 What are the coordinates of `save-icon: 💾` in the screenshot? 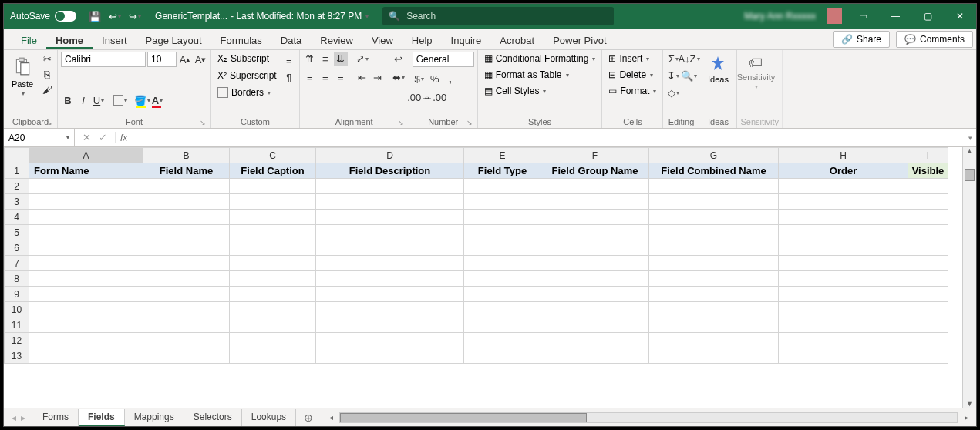 It's located at (95, 16).